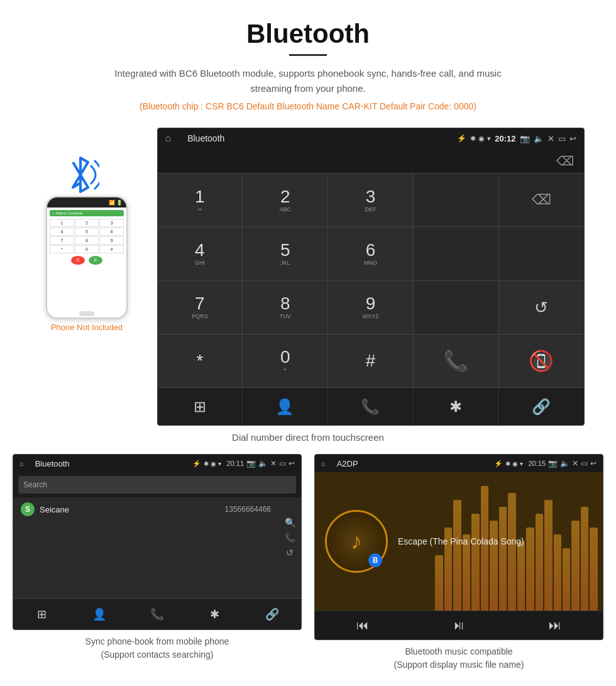  I want to click on link-button: 🔗, so click(541, 406).